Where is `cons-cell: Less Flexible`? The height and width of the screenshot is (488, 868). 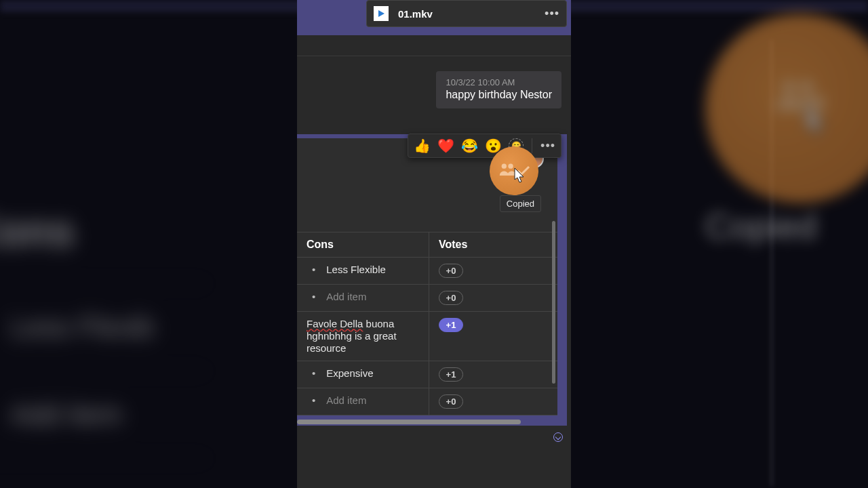 cons-cell: Less Flexible is located at coordinates (363, 271).